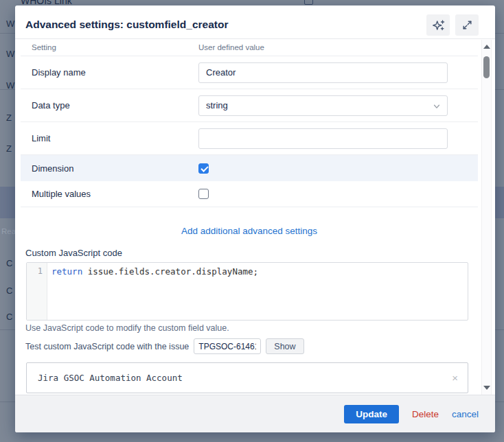 The width and height of the screenshot is (504, 442). Describe the element at coordinates (67, 272) in the screenshot. I see `code-keyword: return` at that location.